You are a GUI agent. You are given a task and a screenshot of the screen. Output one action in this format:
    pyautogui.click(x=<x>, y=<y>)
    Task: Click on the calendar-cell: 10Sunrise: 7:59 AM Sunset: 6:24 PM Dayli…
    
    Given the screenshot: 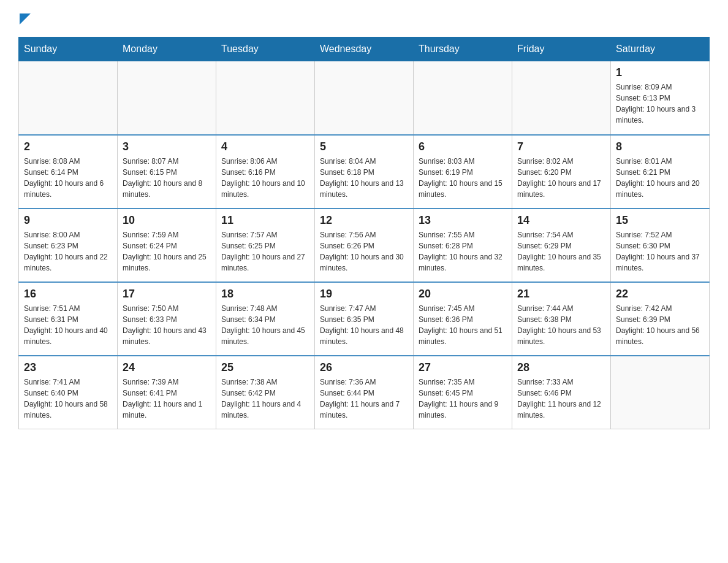 What is the action you would take?
    pyautogui.click(x=167, y=245)
    